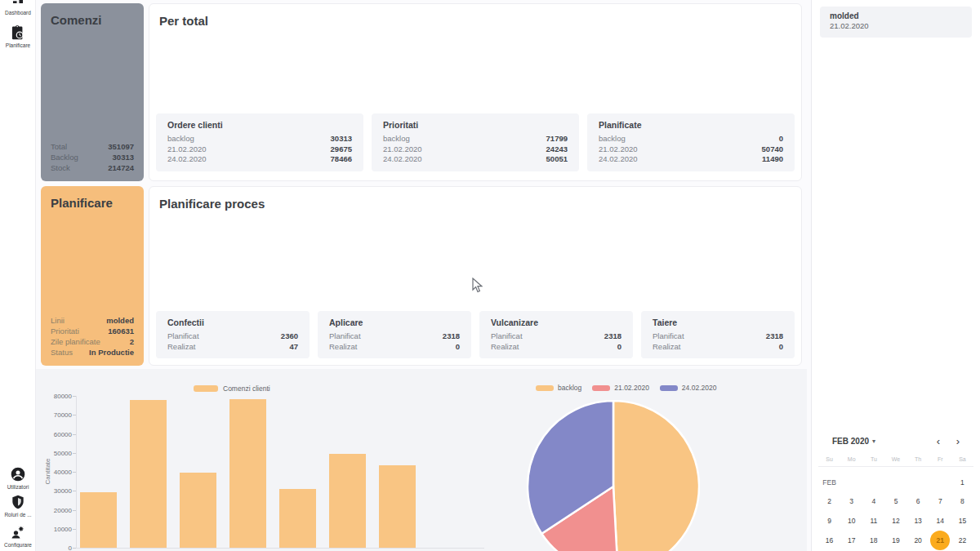 Image resolution: width=980 pixels, height=551 pixels. Describe the element at coordinates (830, 521) in the screenshot. I see `calendar-day-9: 9` at that location.